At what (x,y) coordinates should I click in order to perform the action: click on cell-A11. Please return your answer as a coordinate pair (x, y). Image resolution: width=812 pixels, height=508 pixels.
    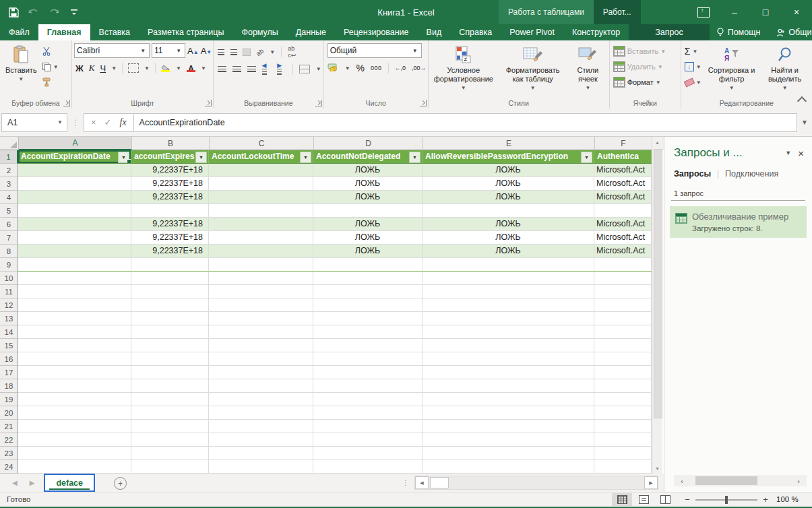
    Looking at the image, I should click on (75, 292).